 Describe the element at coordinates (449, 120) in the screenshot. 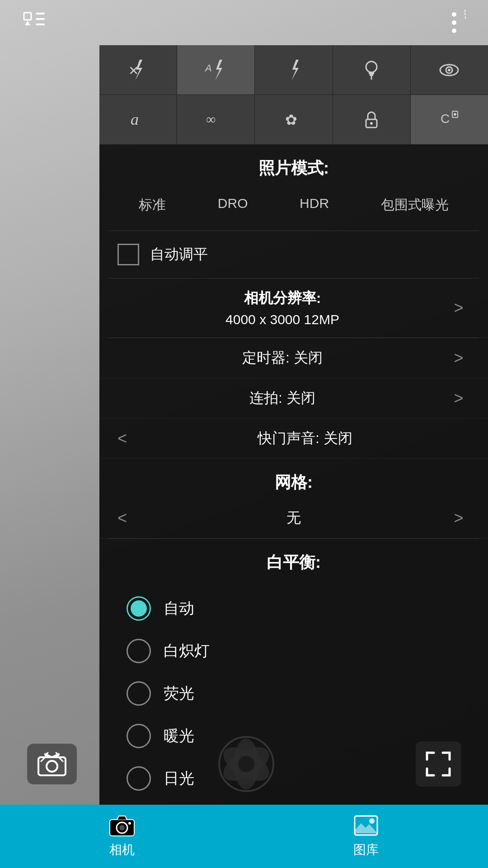

I see `focus-c-button: C` at that location.